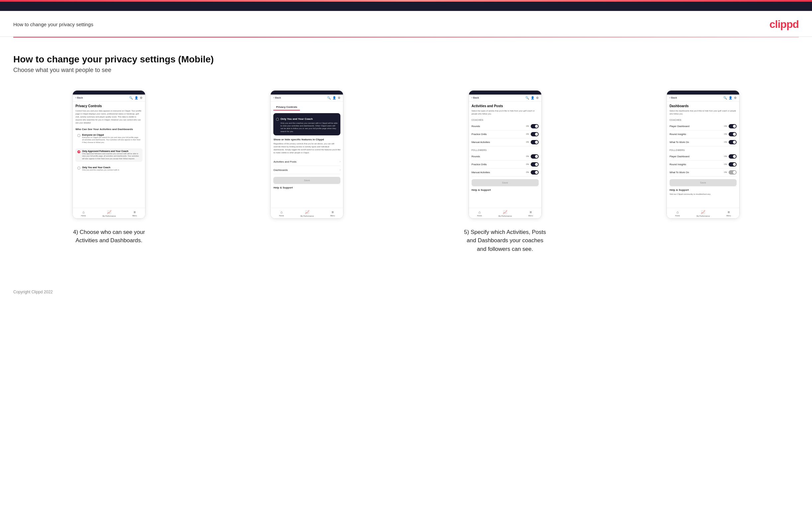  What do you see at coordinates (340, 162) in the screenshot?
I see `chevron-activities: ›` at bounding box center [340, 162].